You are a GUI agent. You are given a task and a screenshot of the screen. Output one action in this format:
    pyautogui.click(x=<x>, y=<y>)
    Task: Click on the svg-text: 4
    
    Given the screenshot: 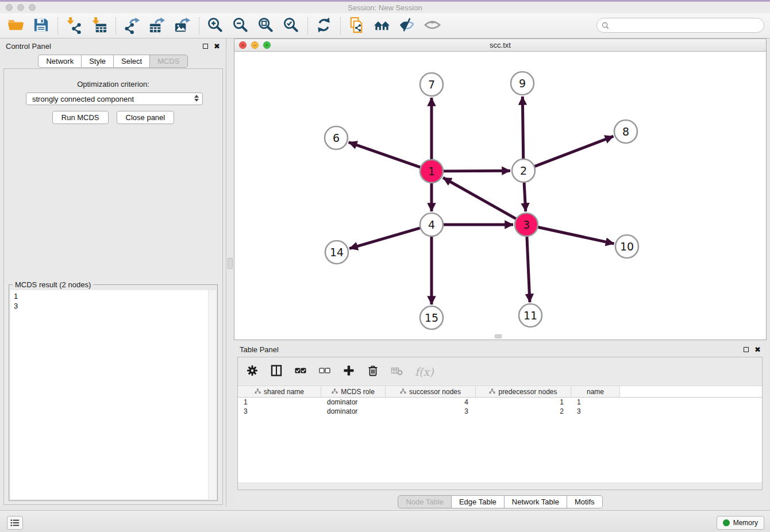 What is the action you would take?
    pyautogui.click(x=432, y=225)
    